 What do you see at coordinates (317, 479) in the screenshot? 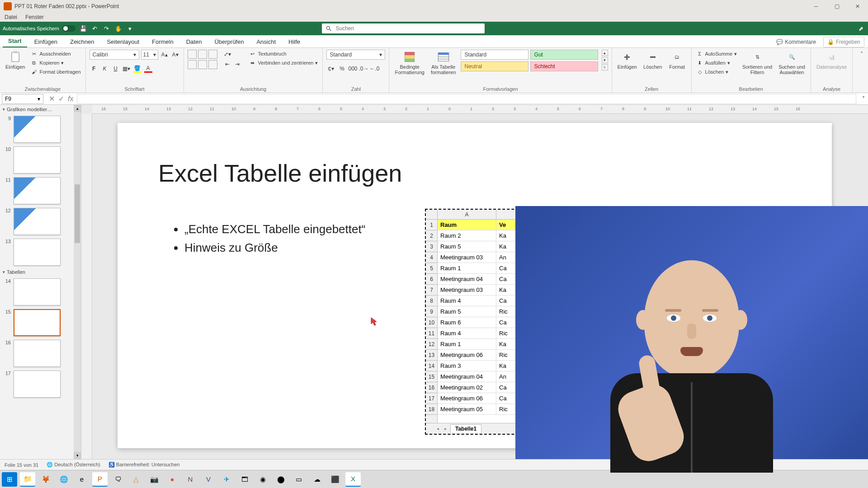
I see `app-icon-7: ☁` at bounding box center [317, 479].